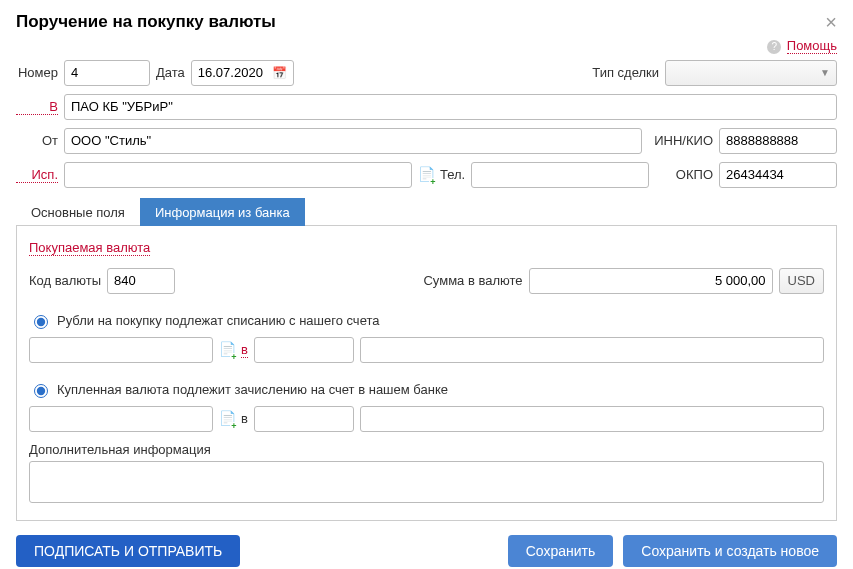 Image resolution: width=853 pixels, height=569 pixels. Describe the element at coordinates (37, 140) in the screenshot. I see `from-label: От` at that location.